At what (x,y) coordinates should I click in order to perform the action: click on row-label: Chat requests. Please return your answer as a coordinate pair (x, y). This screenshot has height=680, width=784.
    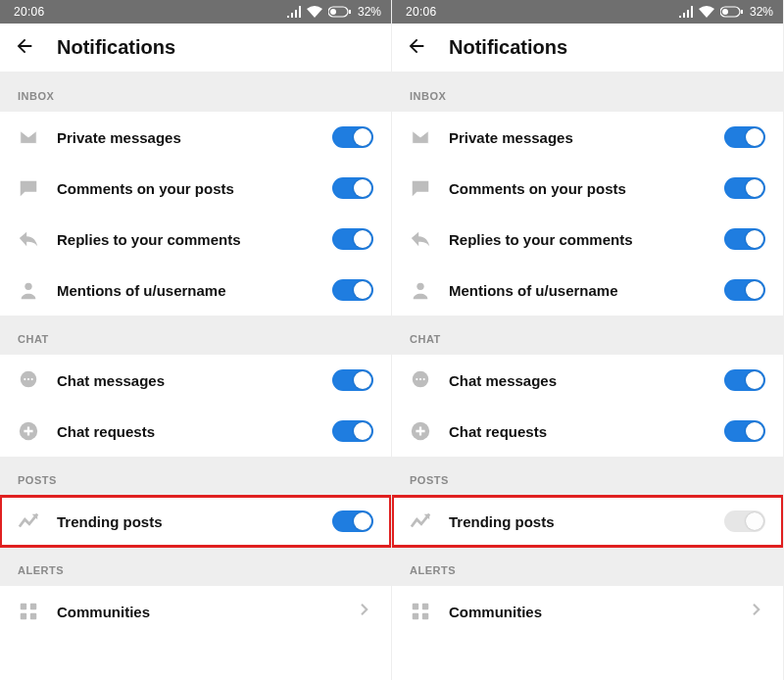
    Looking at the image, I should click on (578, 431).